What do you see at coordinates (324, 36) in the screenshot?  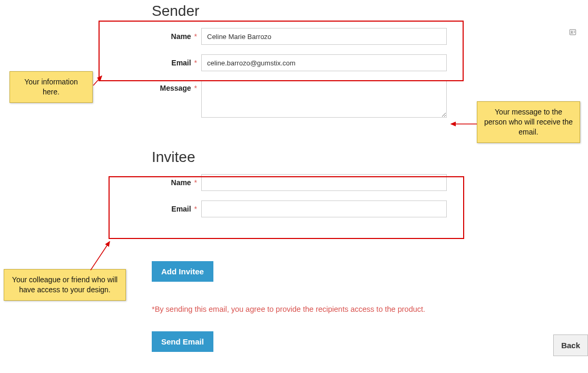 I see `sender-name-input` at bounding box center [324, 36].